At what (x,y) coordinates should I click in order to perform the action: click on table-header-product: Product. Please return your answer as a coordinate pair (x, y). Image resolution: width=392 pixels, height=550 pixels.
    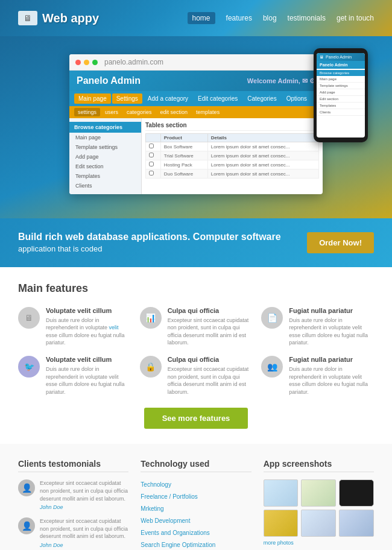
    Looking at the image, I should click on (184, 138).